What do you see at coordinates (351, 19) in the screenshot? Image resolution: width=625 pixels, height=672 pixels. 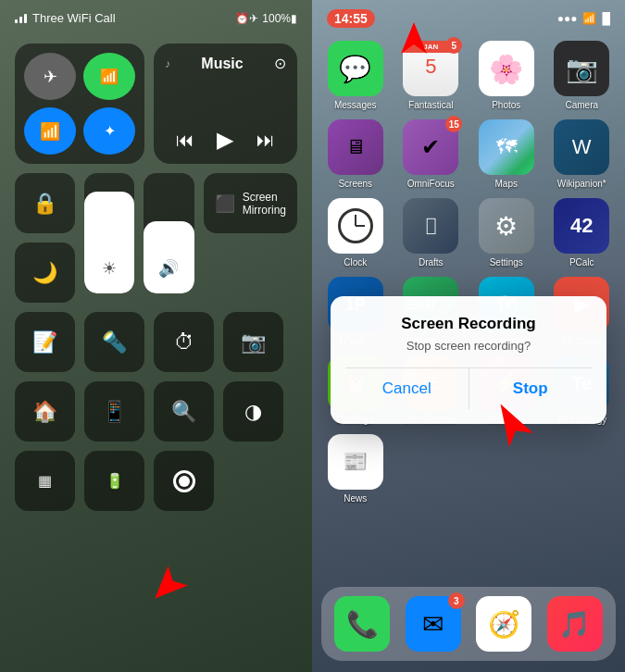 I see `time-display: 14:55` at bounding box center [351, 19].